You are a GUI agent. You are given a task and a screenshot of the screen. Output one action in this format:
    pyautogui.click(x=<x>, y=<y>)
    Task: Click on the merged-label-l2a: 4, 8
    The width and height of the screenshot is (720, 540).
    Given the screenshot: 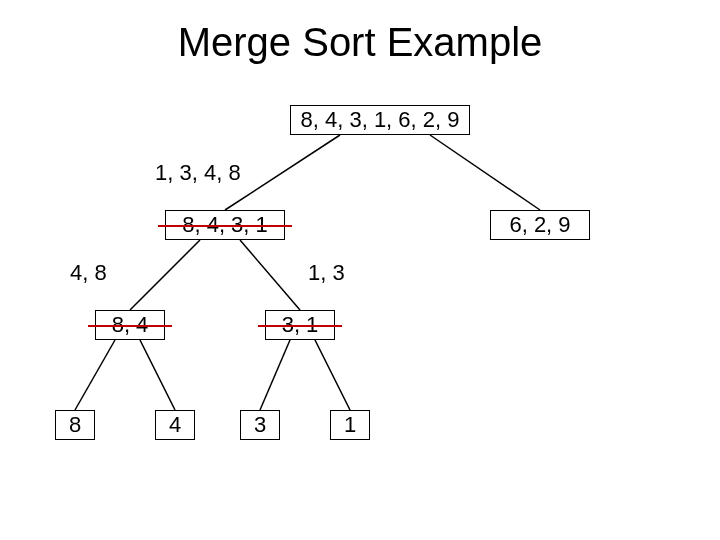 What is the action you would take?
    pyautogui.click(x=88, y=273)
    